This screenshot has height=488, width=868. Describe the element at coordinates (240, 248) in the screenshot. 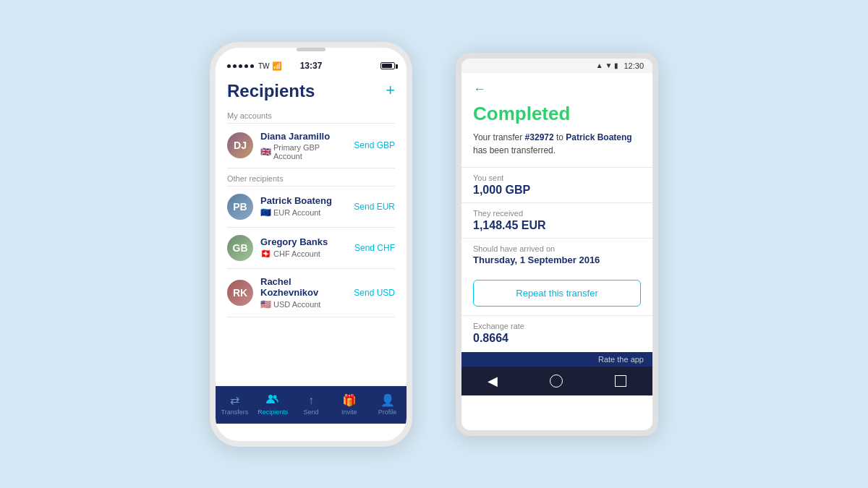

I see `avatar-gregory: GB` at that location.